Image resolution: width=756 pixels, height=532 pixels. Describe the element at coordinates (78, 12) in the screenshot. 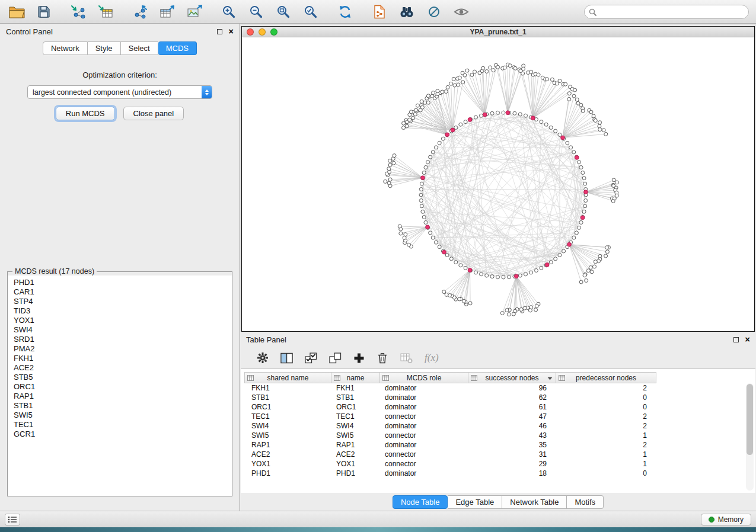

I see `import-network-icon` at that location.